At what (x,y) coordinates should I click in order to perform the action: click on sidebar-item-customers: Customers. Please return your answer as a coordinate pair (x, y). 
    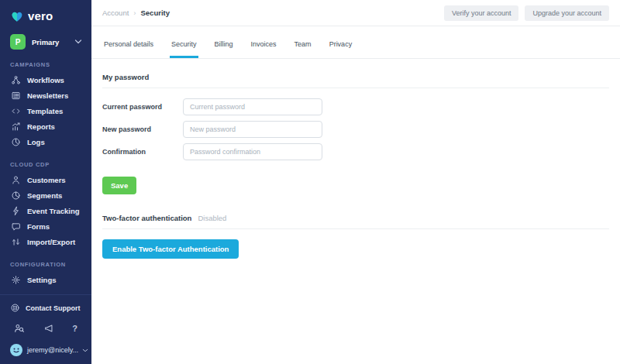
    Looking at the image, I should click on (46, 180).